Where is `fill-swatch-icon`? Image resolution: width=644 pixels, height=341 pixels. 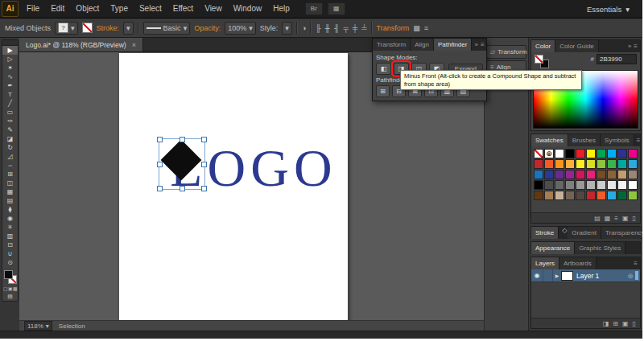 fill-swatch-icon is located at coordinates (8, 275).